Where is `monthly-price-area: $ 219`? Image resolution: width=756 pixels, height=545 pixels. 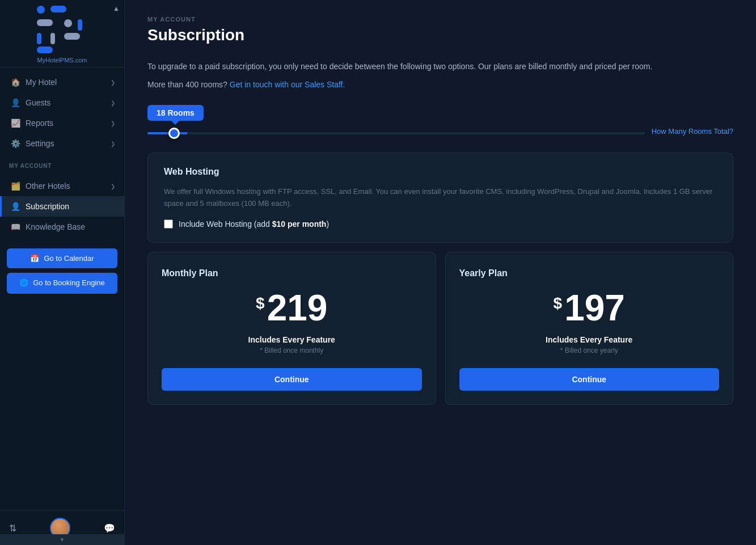 monthly-price-area: $ 219 is located at coordinates (292, 308).